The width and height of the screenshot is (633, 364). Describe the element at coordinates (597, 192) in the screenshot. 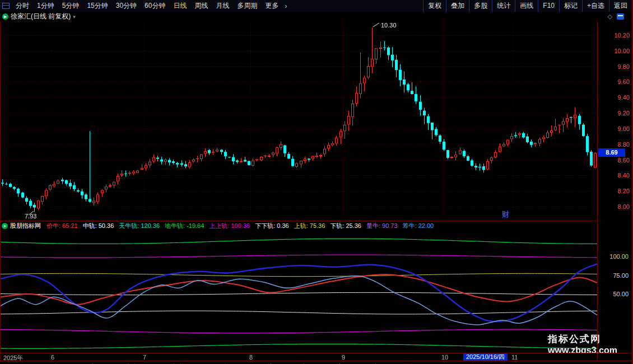

I see `axis-divider-line` at that location.